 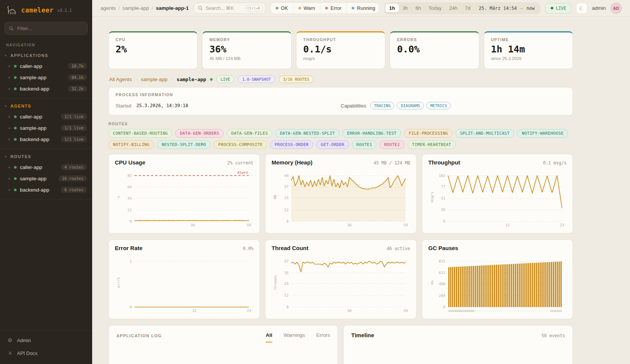 I want to click on route-tag: NOTIFY-BILLING, so click(x=131, y=145).